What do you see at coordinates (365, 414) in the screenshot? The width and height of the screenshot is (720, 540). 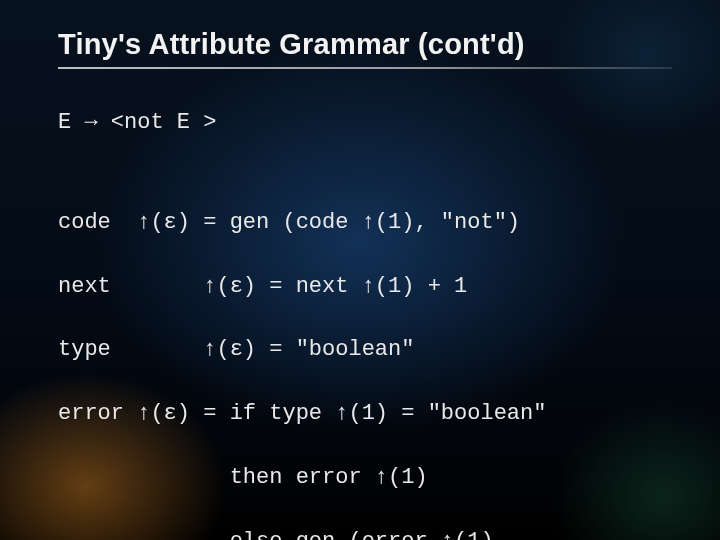 I see `rule-line: error ↑(ε) = if type ↑(1) = "boolean"` at bounding box center [365, 414].